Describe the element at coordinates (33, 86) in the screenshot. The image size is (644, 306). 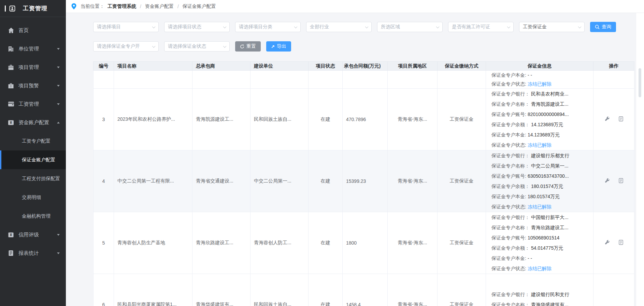
I see `sidebar-item-project-alert: 项目预警` at that location.